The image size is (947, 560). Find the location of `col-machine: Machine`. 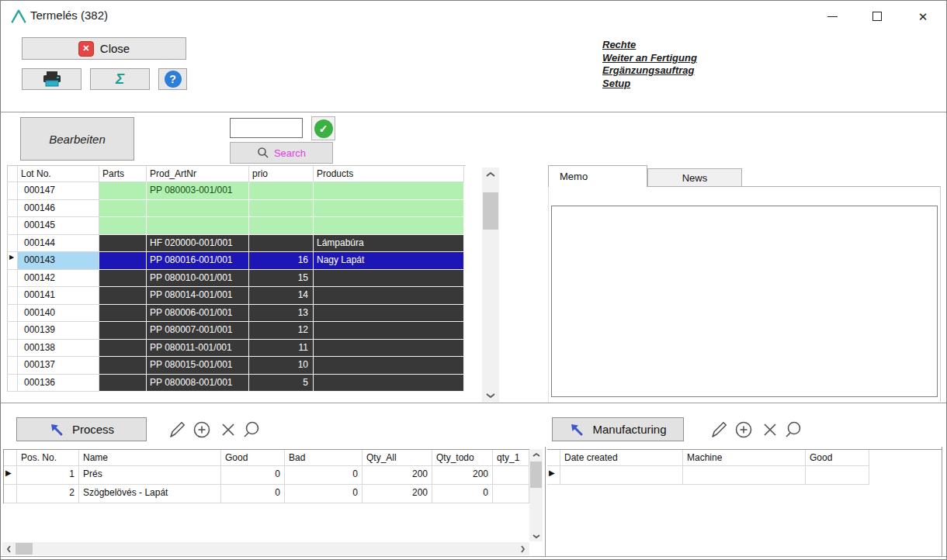

col-machine: Machine is located at coordinates (744, 458).